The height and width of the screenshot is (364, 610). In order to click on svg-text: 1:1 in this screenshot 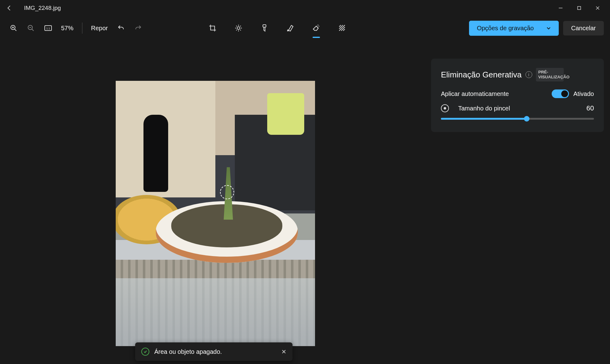, I will do `click(48, 28)`.